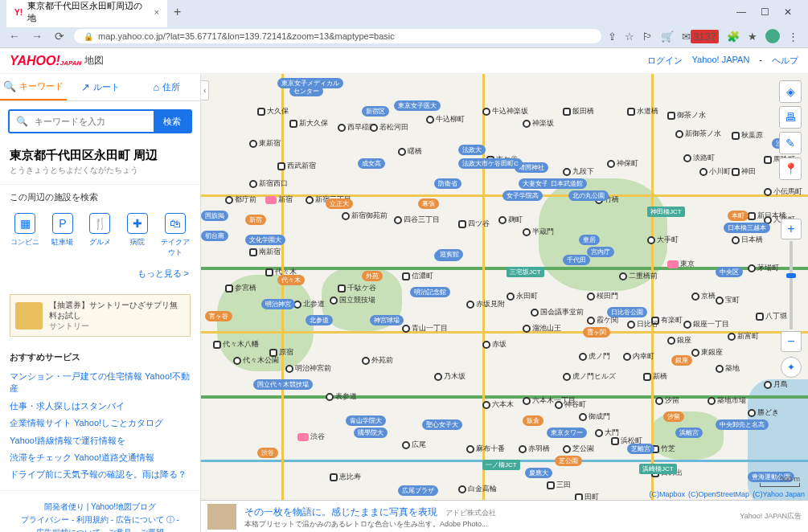 This screenshot has height=532, width=808. Describe the element at coordinates (167, 87) in the screenshot. I see `tab-address: ⌂住所` at that location.